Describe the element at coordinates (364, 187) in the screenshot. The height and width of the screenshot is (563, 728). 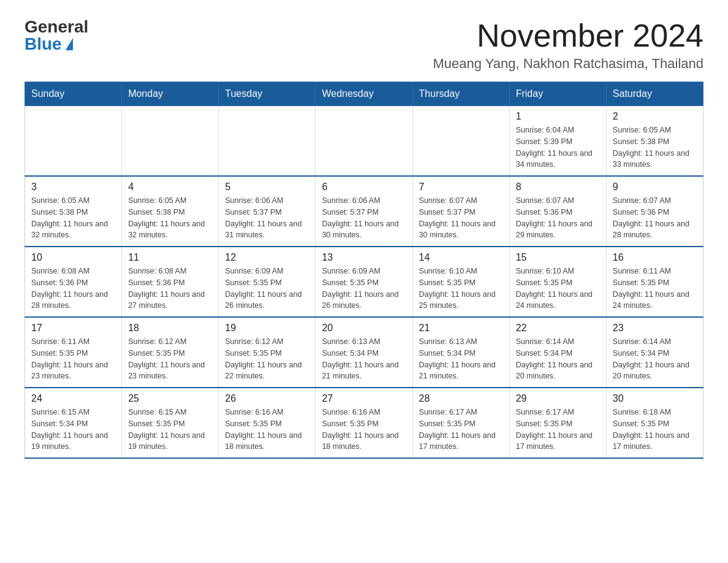
I see `day-number: 6` at that location.